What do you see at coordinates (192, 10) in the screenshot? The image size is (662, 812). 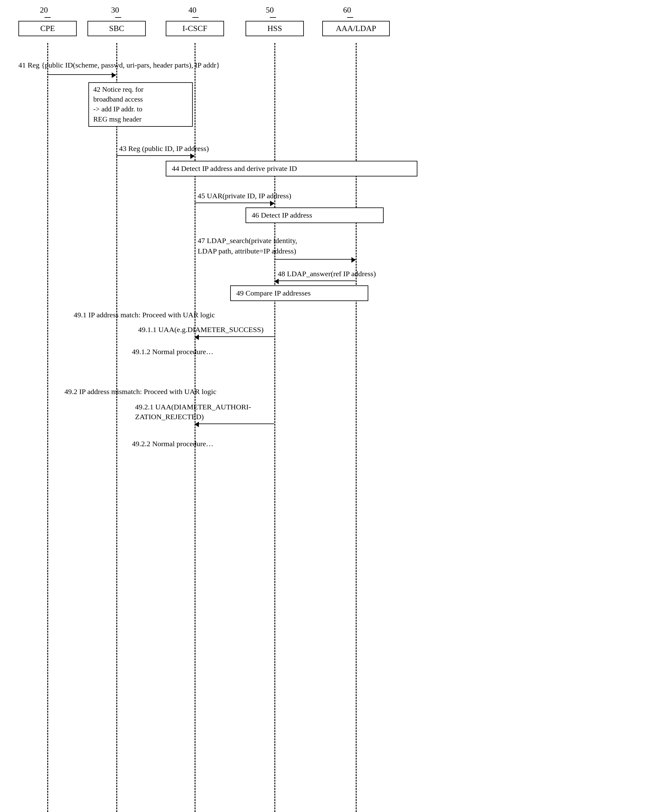 I see `num-40: 40` at bounding box center [192, 10].